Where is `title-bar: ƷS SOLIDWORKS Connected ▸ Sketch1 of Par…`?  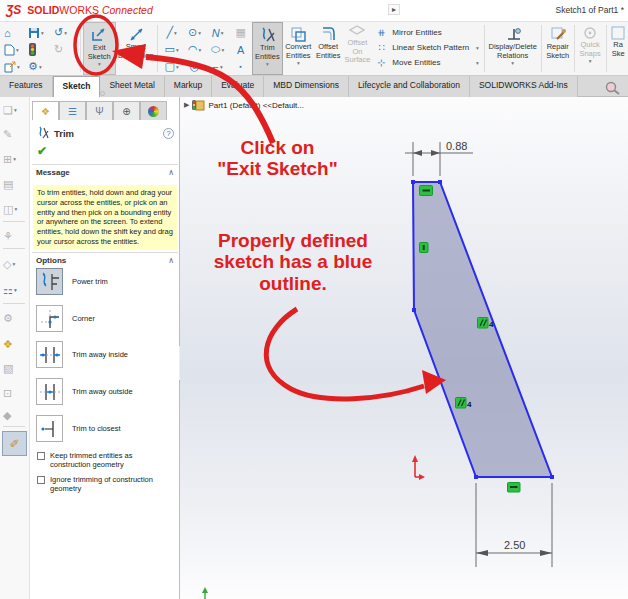 title-bar: ƷS SOLIDWORKS Connected ▸ Sketch1 of Par… is located at coordinates (314, 11).